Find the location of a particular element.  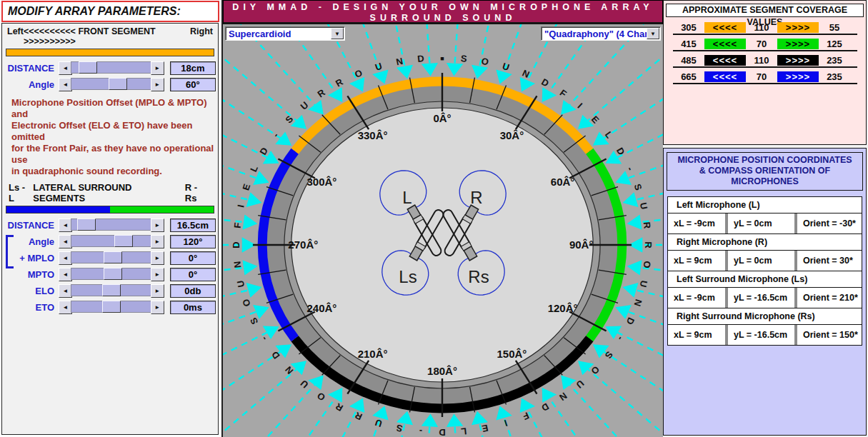

mic-y-value: yL = -16.5cm is located at coordinates (763, 298).